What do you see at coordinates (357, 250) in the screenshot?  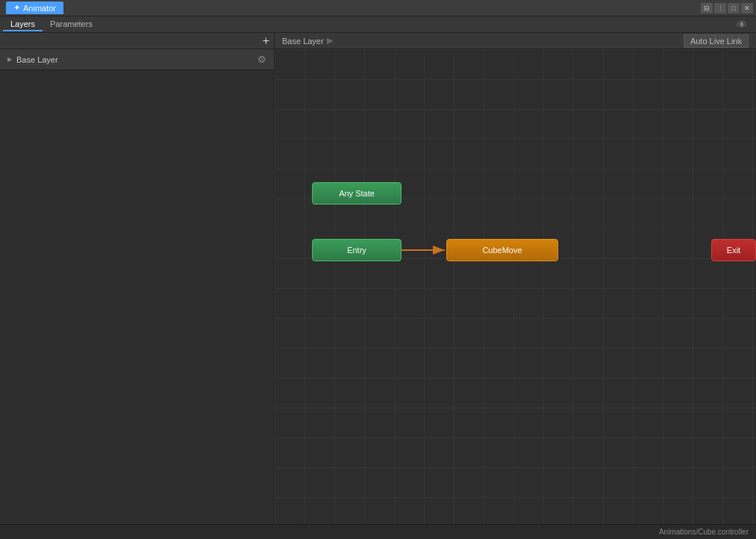 I see `entry-label: Entry` at bounding box center [357, 250].